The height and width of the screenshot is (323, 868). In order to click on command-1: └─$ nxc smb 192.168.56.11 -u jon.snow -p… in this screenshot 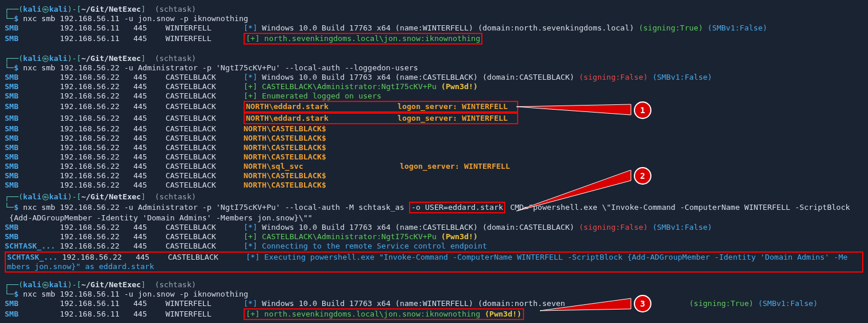, I will do `click(434, 19)`.